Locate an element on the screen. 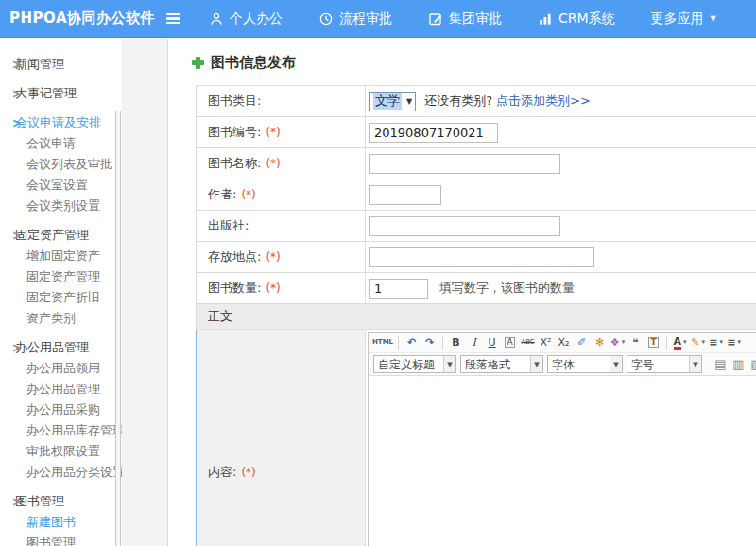 This screenshot has width=756, height=546. required-mark: (*) is located at coordinates (272, 257).